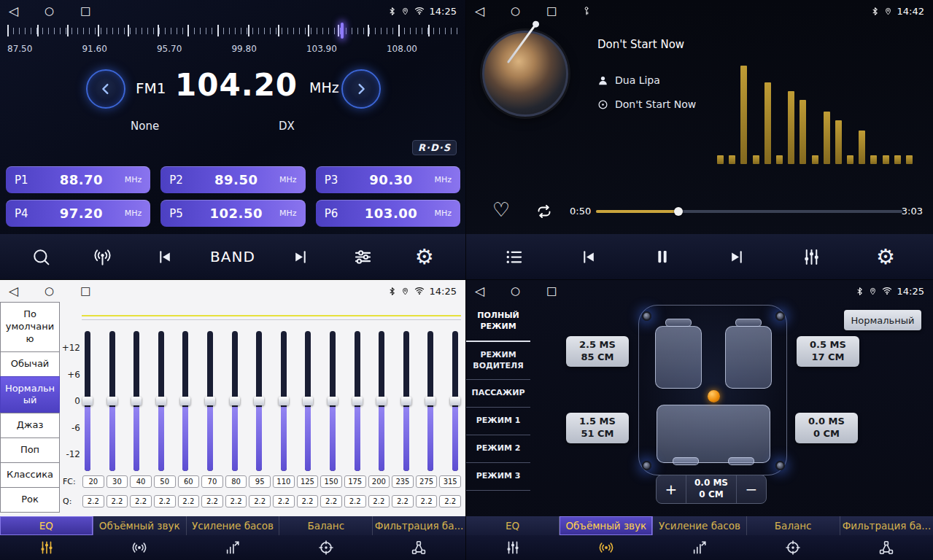 The image size is (933, 560). What do you see at coordinates (233, 179) in the screenshot?
I see `preset-button-p2: P2 89.50 MHz` at bounding box center [233, 179].